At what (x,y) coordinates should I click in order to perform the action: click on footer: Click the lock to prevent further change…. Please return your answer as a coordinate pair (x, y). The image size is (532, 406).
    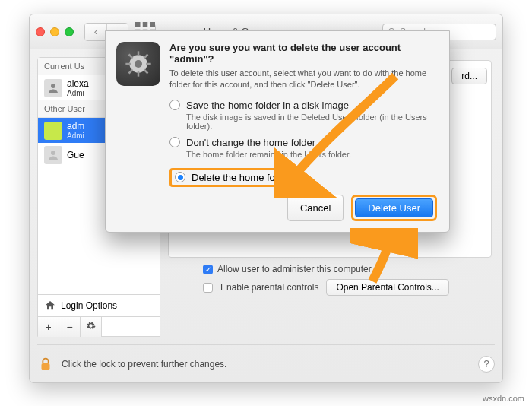
    Looking at the image, I should click on (266, 360).